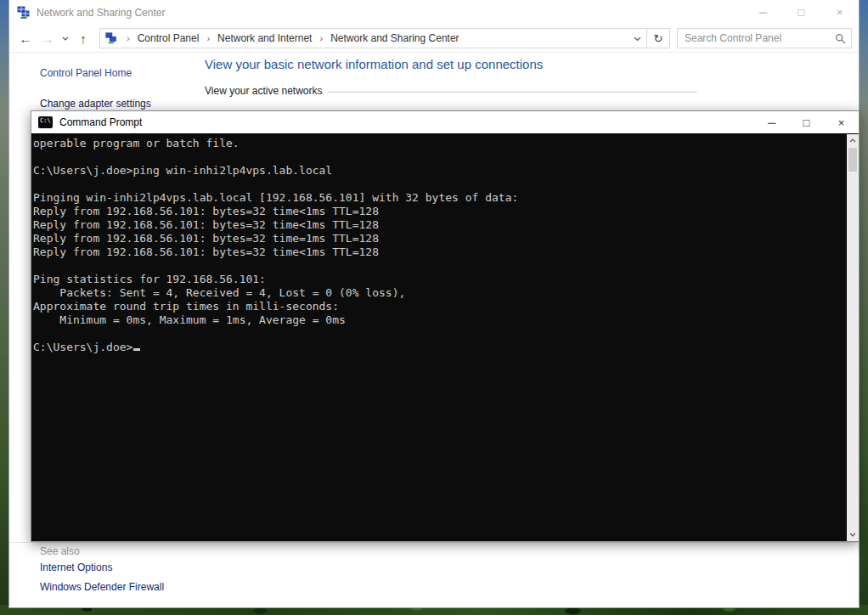 The image size is (868, 615). I want to click on address-dropdown-icon, so click(637, 38).